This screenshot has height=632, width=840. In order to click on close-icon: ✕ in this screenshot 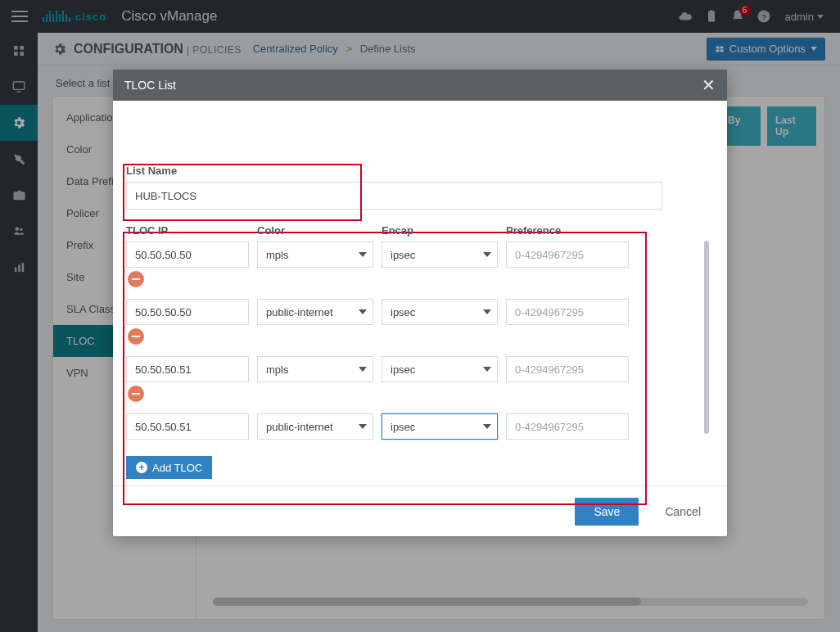, I will do `click(709, 85)`.